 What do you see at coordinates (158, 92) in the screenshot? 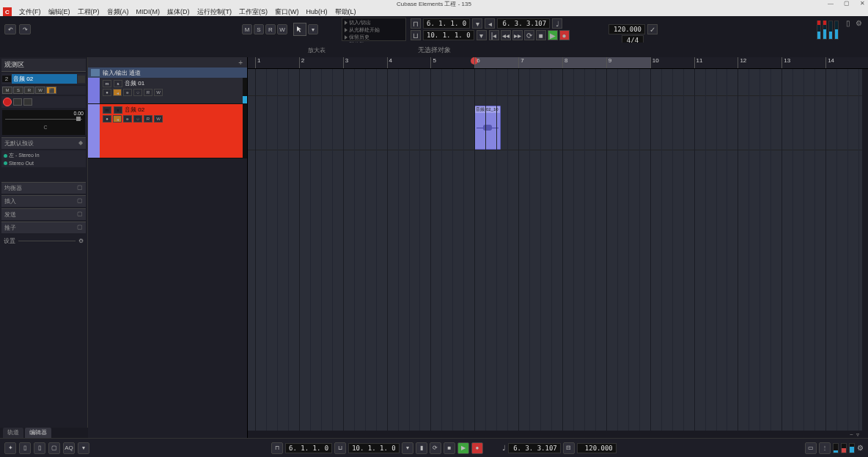
I see `track-w-button: W` at bounding box center [158, 92].